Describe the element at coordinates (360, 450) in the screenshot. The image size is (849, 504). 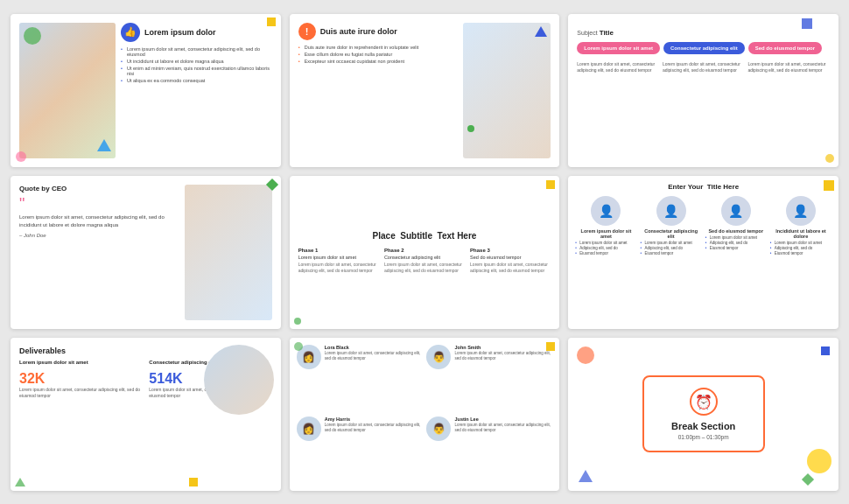
I see `slide8-member3: 👩 Amy Harris Lorem ipsum dolor sit amet,…` at that location.